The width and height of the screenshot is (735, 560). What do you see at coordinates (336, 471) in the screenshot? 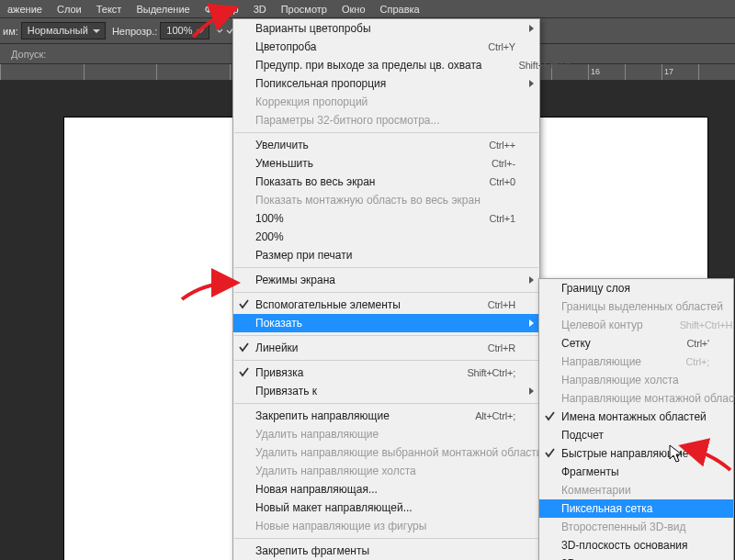
I see `view-menu-item-label: Удалить направляющие холста` at bounding box center [336, 471].